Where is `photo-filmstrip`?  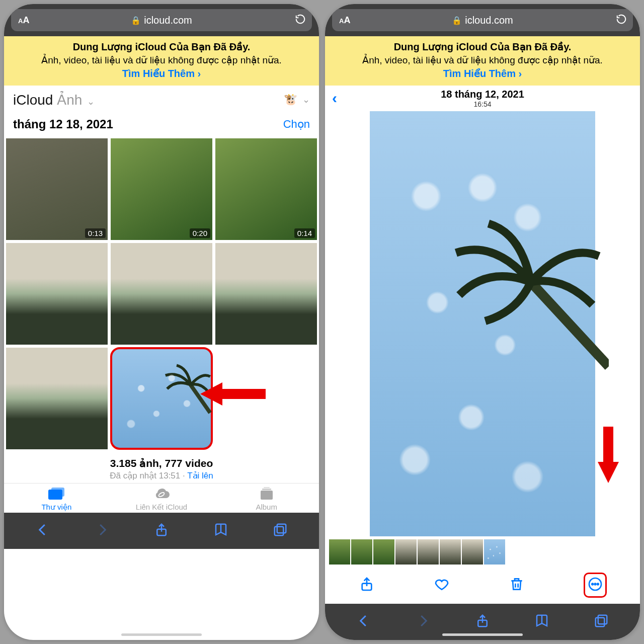 photo-filmstrip is located at coordinates (482, 552).